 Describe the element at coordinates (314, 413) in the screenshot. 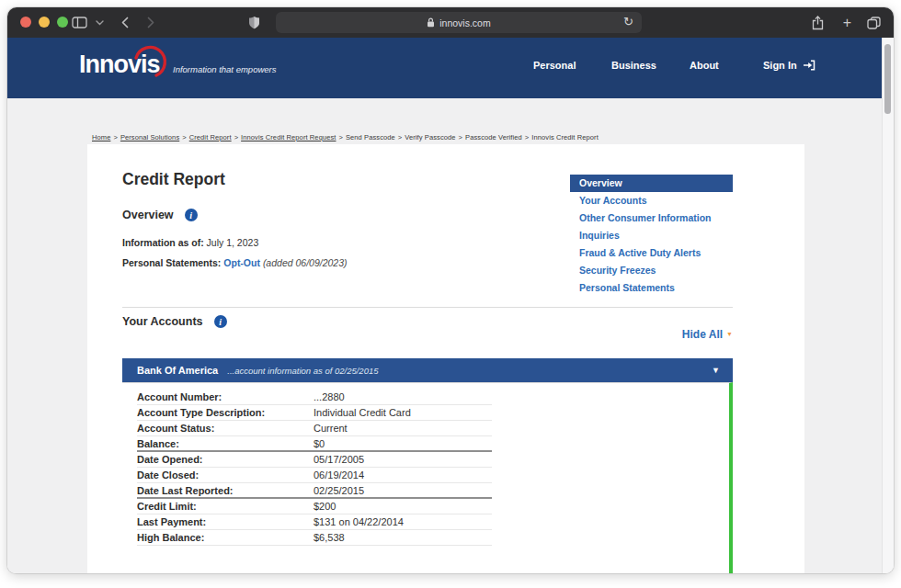

I see `table-row: Account Type Description:Individual Cred…` at that location.